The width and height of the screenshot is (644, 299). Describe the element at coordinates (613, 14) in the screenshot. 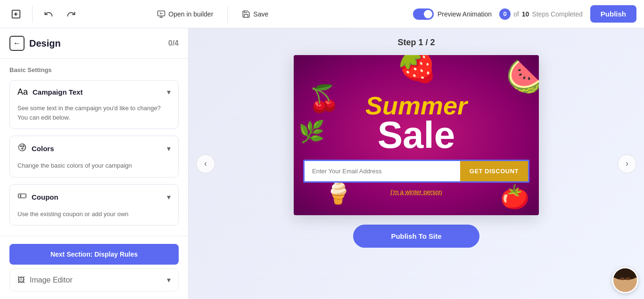

I see `publish-btn: Publish` at that location.